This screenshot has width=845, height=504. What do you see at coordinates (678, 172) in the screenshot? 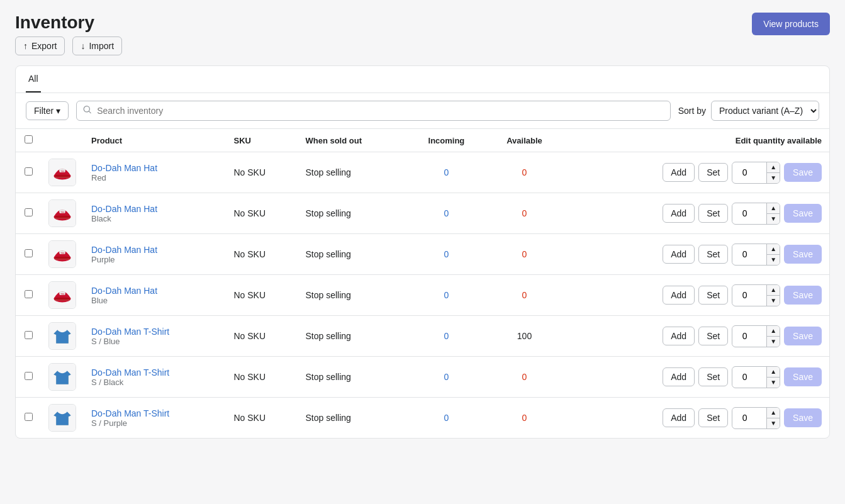
I see `add-button-1: Add` at bounding box center [678, 172].